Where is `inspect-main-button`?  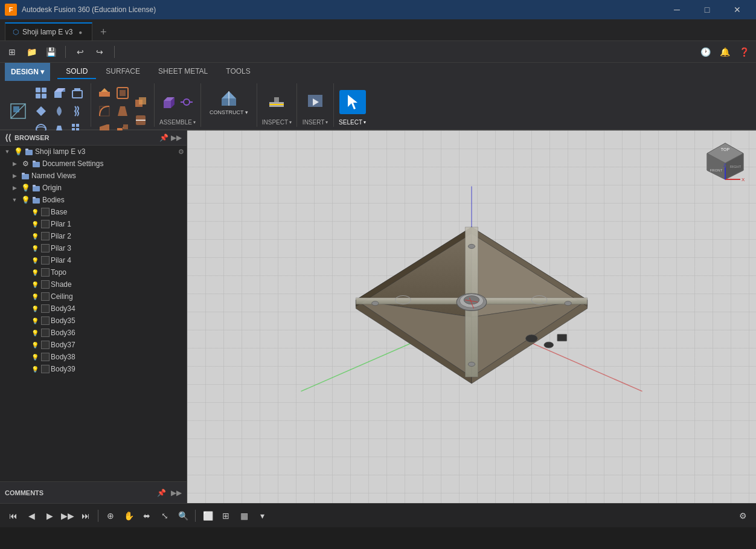 inspect-main-button is located at coordinates (277, 102).